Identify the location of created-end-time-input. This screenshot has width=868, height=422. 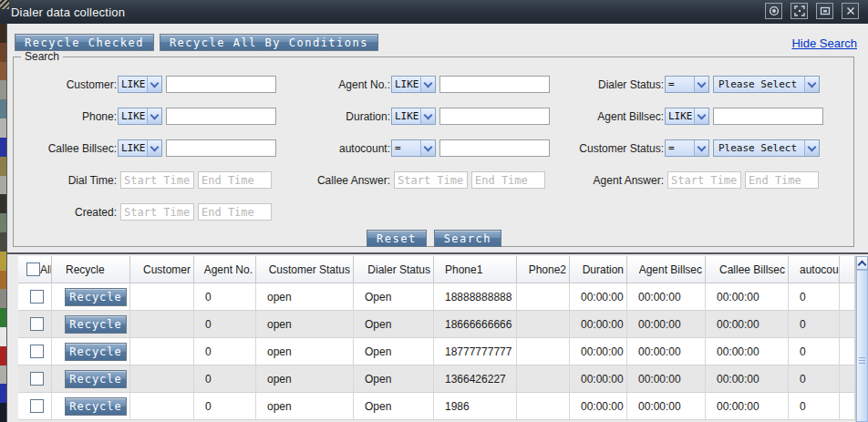
(235, 211).